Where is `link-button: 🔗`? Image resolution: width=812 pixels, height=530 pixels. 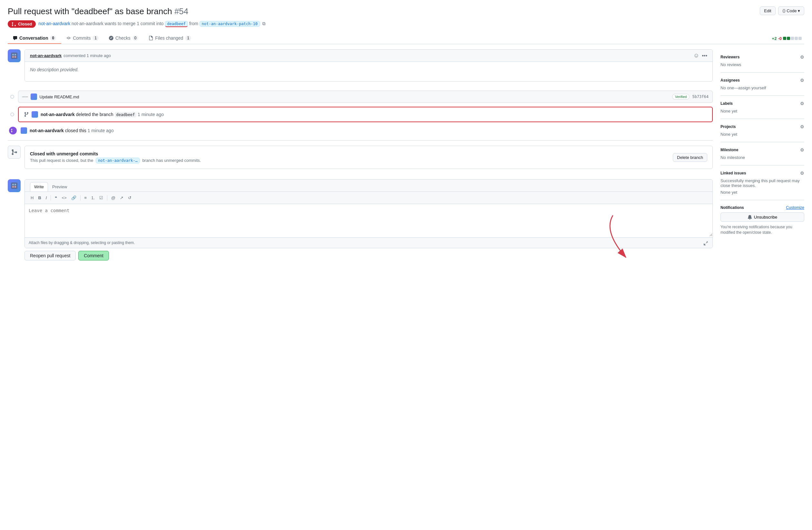
link-button: 🔗 is located at coordinates (74, 198).